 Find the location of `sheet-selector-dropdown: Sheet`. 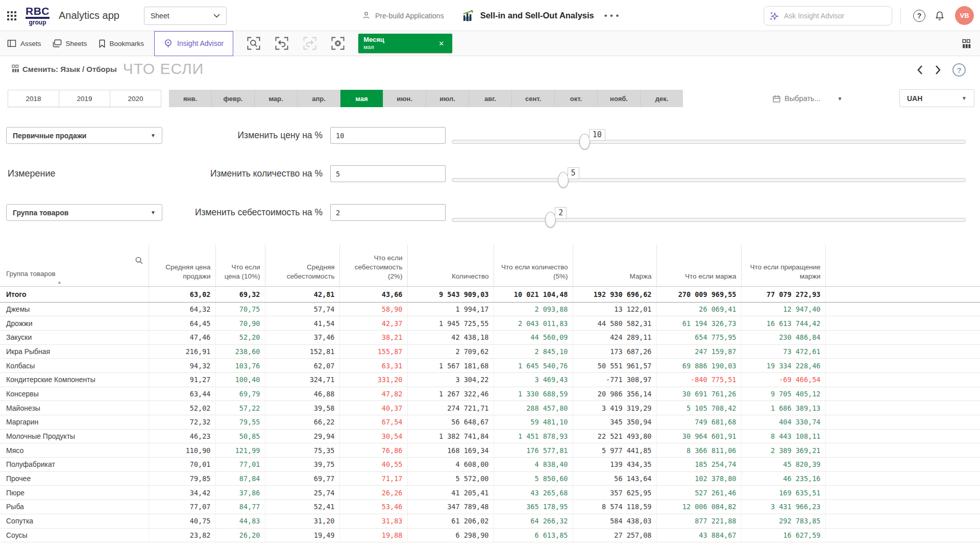

sheet-selector-dropdown: Sheet is located at coordinates (185, 16).